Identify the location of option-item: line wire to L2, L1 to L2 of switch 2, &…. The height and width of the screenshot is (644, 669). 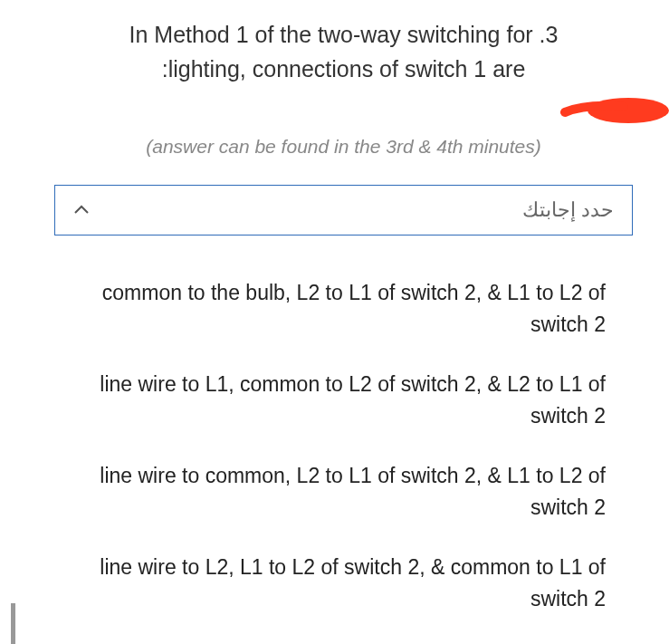
(344, 583).